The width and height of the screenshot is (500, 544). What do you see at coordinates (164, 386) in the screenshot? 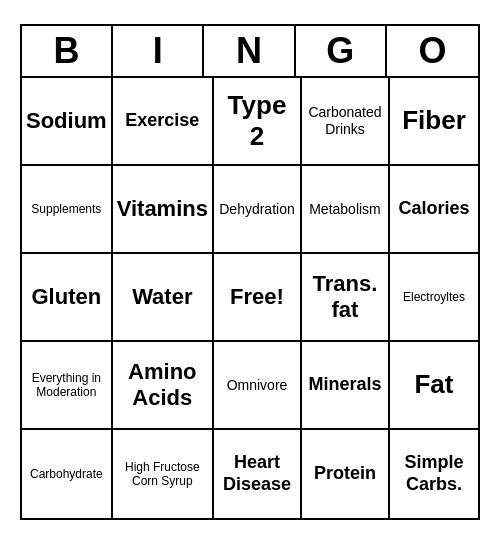
I see `bingo-cell: Amino Acids` at bounding box center [164, 386].